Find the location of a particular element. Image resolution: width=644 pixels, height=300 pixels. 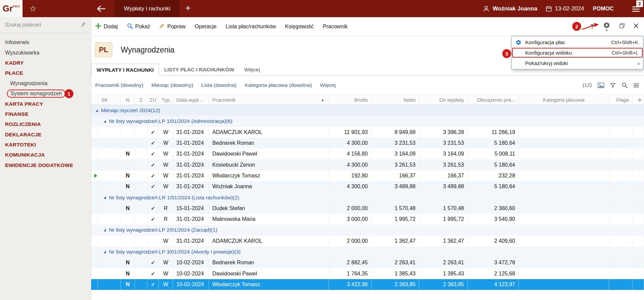

sidebar-item-place: PŁACE is located at coordinates (45, 73).